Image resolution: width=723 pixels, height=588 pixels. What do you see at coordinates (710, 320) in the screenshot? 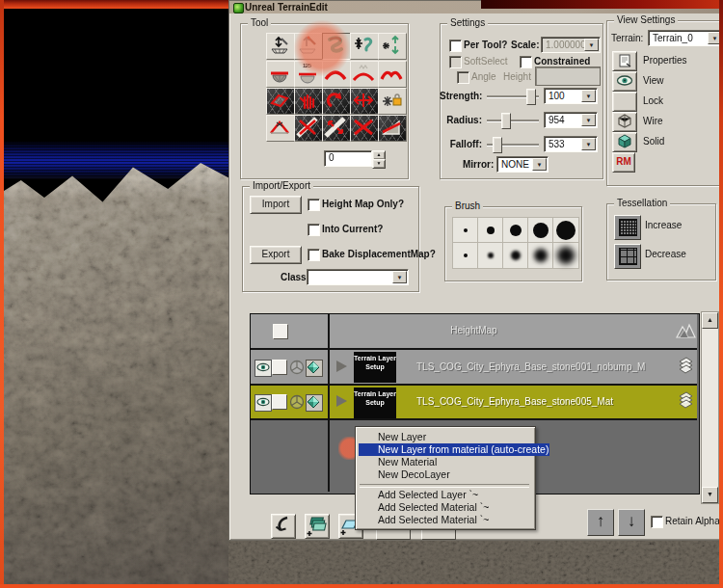
I see `scroll-up-icon: ▲` at bounding box center [710, 320].